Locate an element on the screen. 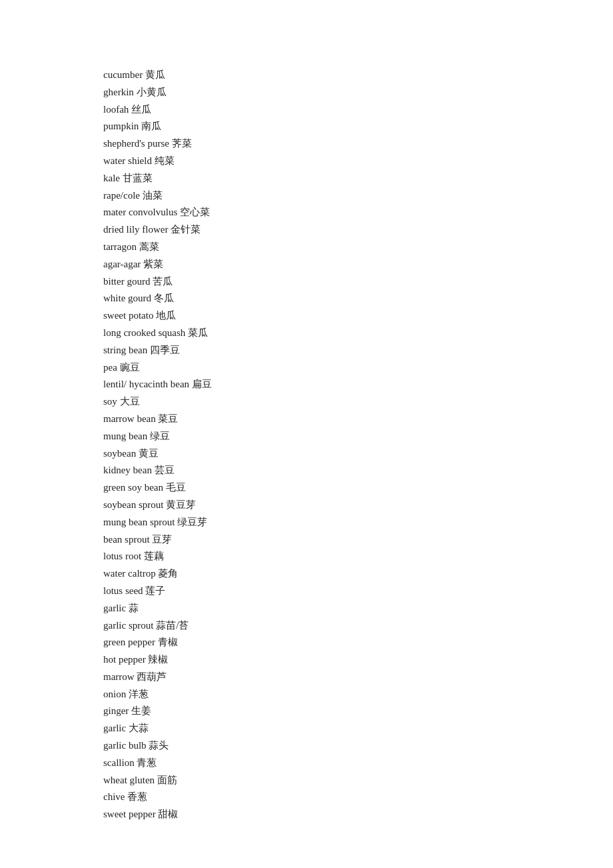 The width and height of the screenshot is (613, 868). chinese-term: 黄瓜 is located at coordinates (155, 75).